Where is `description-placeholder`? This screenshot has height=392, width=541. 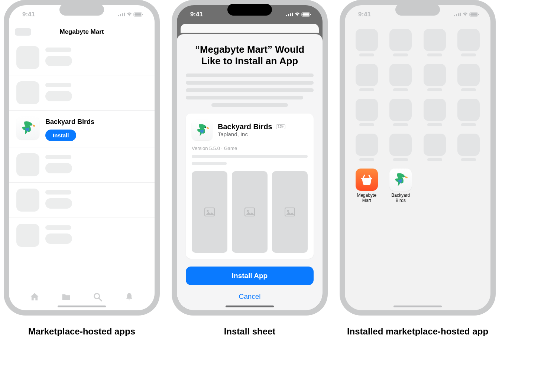 description-placeholder is located at coordinates (250, 92).